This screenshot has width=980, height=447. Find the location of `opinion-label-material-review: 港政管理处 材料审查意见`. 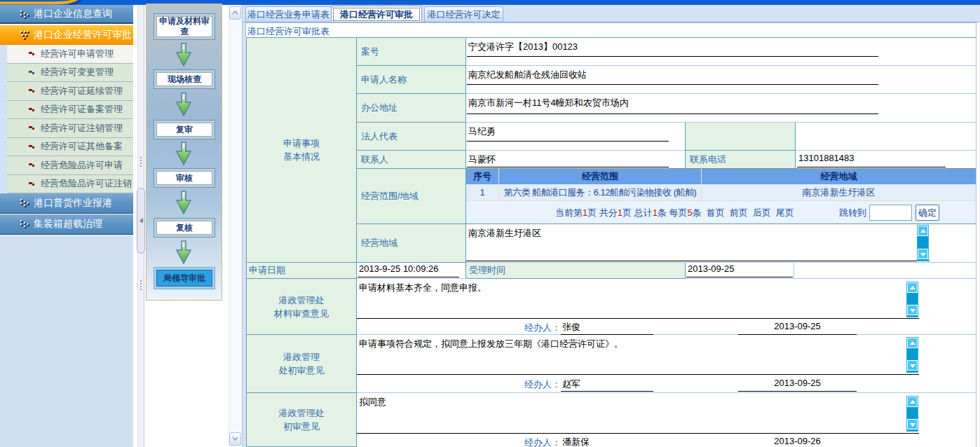

opinion-label-material-review: 港政管理处 材料审查意见 is located at coordinates (301, 307).